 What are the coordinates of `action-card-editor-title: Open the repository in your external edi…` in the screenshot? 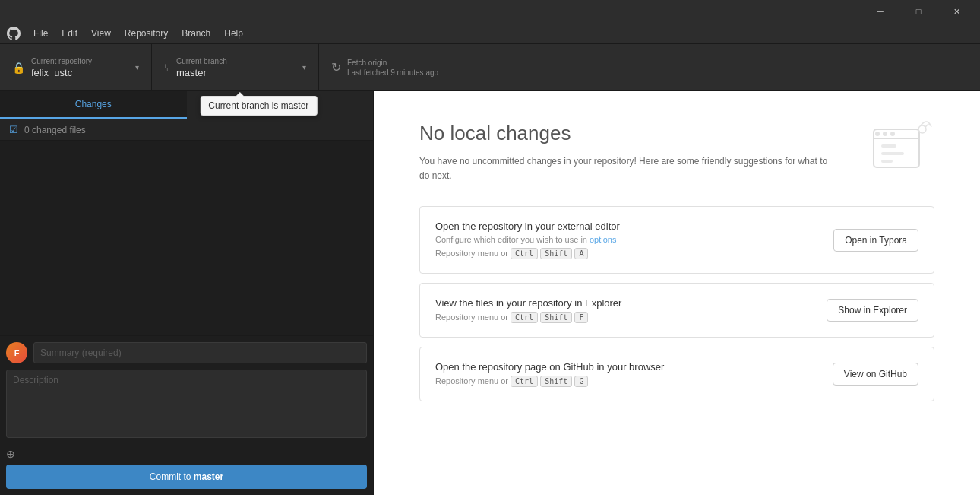 It's located at (627, 227).